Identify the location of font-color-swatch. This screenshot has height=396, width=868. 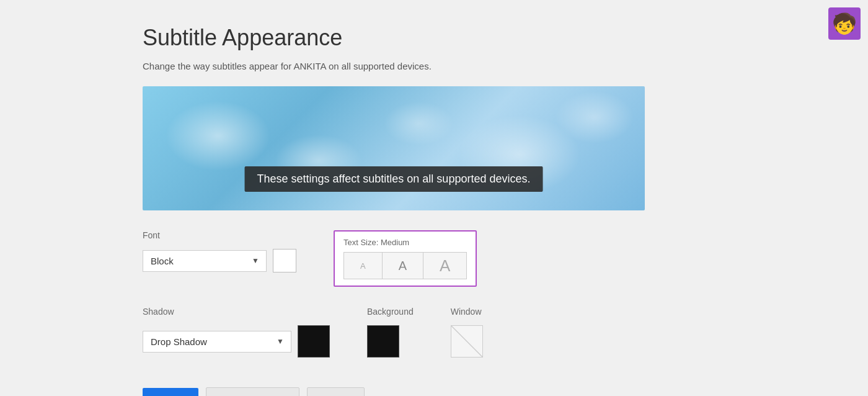
(285, 261).